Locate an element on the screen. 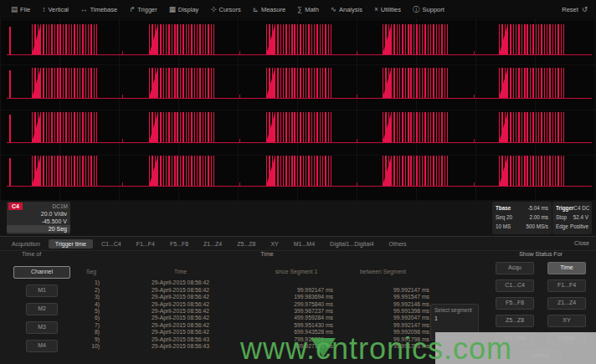 The width and height of the screenshot is (596, 364). time-of-button-m4: M4 is located at coordinates (42, 346).